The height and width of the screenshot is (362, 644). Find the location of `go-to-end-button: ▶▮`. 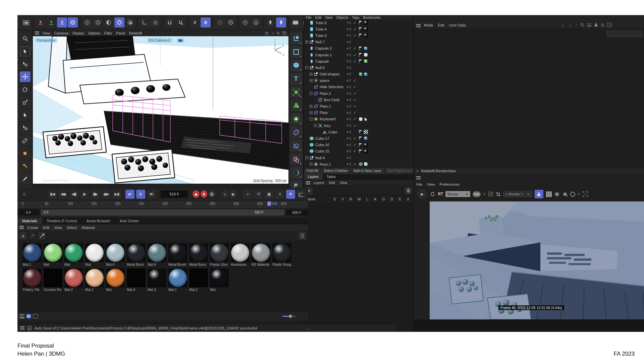

go-to-end-button: ▶▮ is located at coordinates (117, 194).